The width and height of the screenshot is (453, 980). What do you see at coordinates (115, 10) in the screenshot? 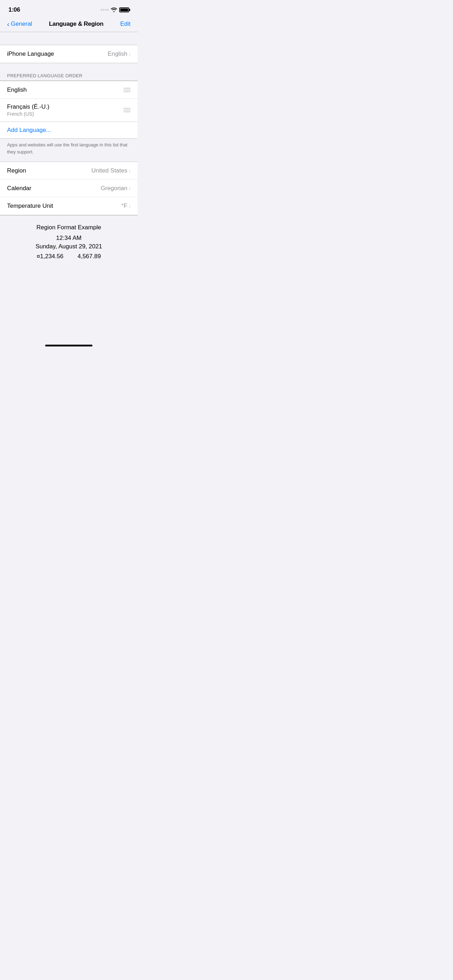
I see `status-icons` at bounding box center [115, 10].